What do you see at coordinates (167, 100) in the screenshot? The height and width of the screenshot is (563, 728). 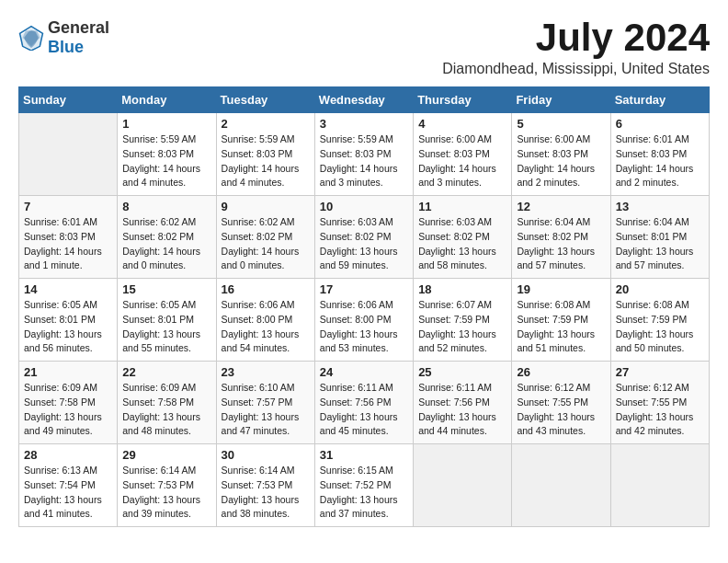 I see `weekday-header: Monday` at bounding box center [167, 100].